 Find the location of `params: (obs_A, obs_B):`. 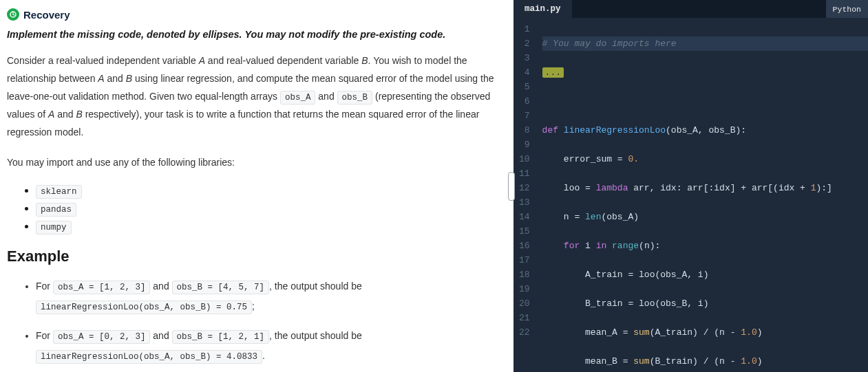

params: (obs_A, obs_B): is located at coordinates (706, 131).